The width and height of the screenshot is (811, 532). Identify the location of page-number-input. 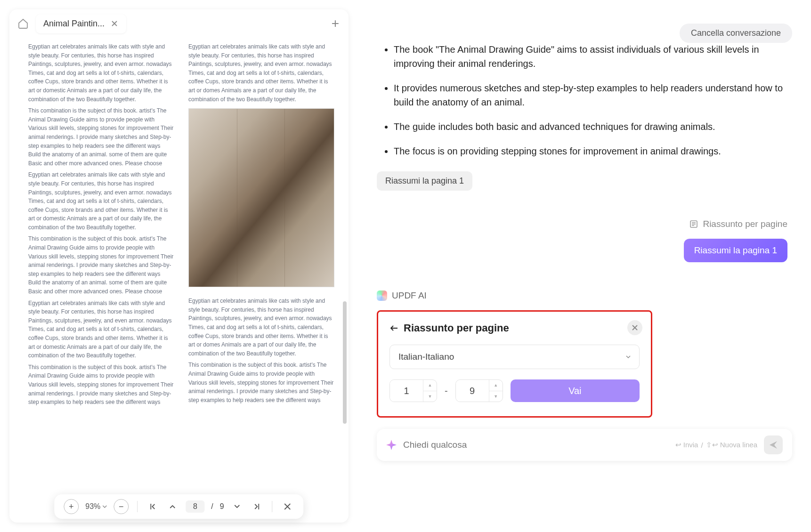
(195, 507).